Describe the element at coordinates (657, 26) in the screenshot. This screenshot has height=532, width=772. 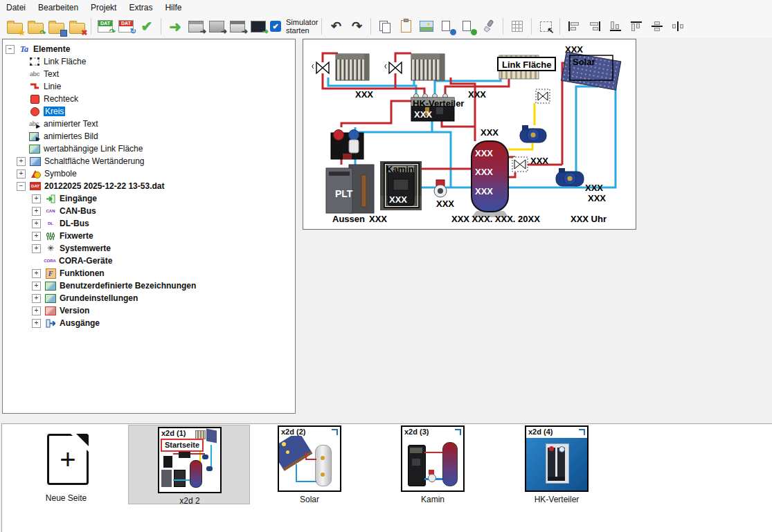
I see `center-vertical-button` at that location.